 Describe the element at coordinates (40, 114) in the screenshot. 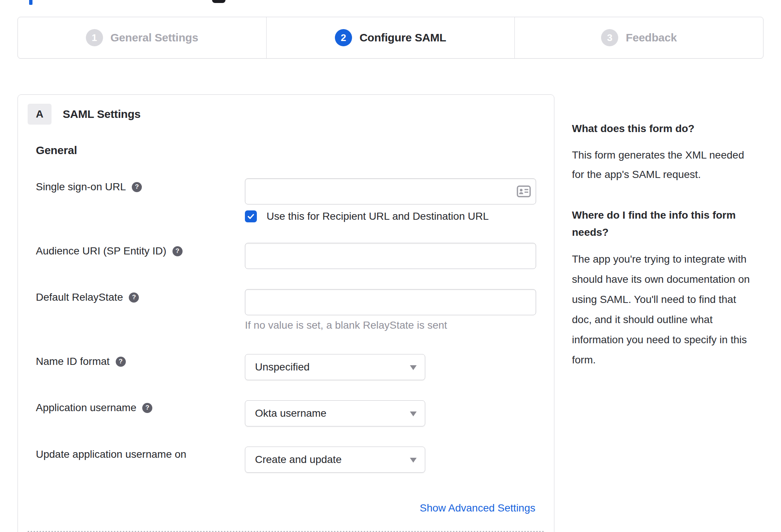

I see `section-badge-a: A` at that location.